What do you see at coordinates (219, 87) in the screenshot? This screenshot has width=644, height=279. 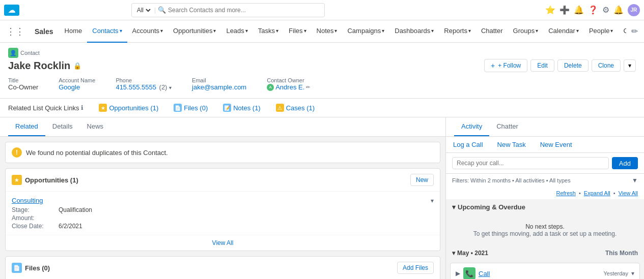 I see `email-link: jake@sample.com` at bounding box center [219, 87].